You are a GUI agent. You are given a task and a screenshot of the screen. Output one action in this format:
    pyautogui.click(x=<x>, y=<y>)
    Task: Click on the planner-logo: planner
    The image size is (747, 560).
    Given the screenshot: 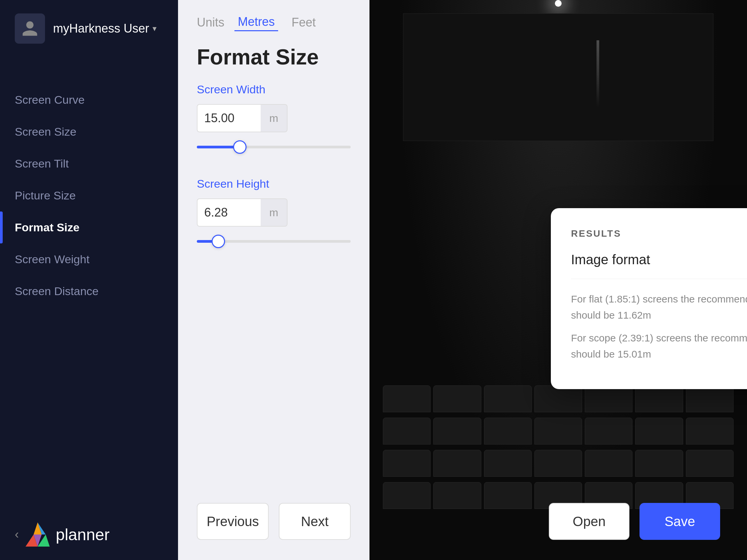 What is the action you would take?
    pyautogui.click(x=68, y=535)
    